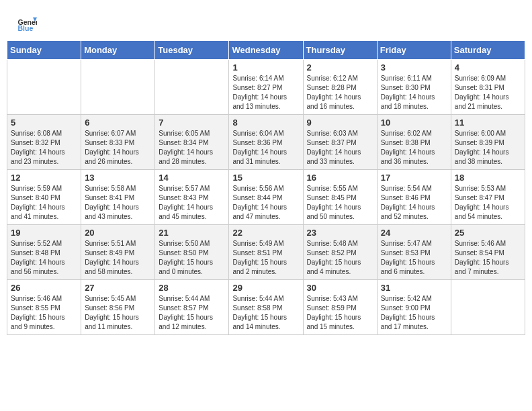 This screenshot has width=532, height=411. I want to click on day-number: 15, so click(266, 177).